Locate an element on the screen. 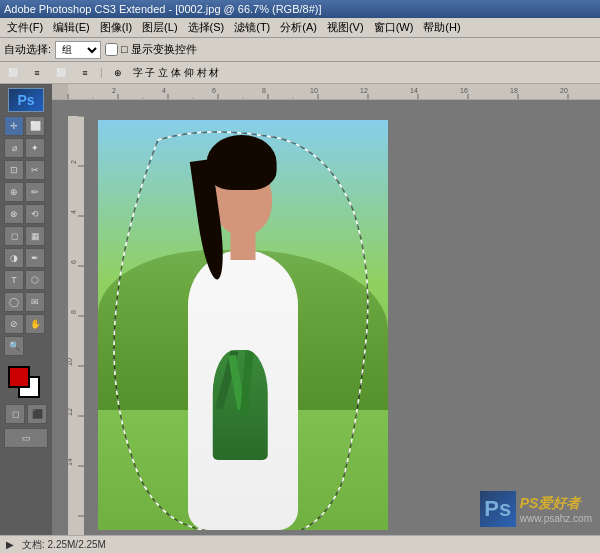  crop-tool: ⊡ is located at coordinates (14, 170).